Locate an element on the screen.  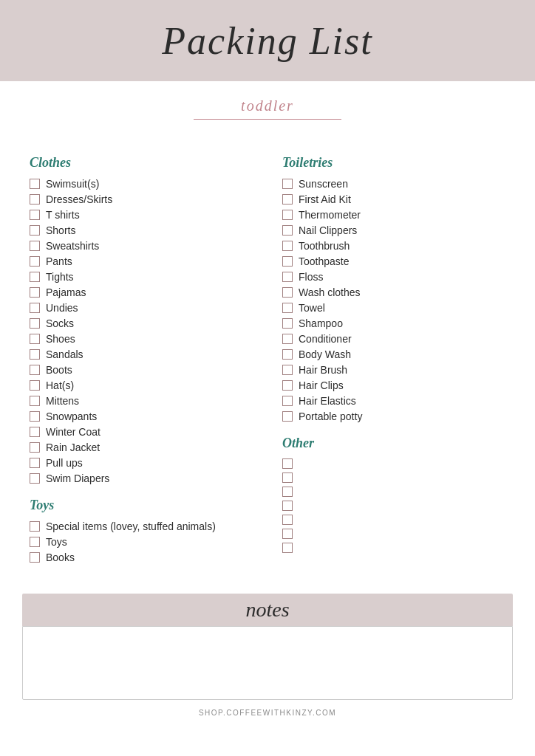
page-title: Packing List is located at coordinates (268, 41).